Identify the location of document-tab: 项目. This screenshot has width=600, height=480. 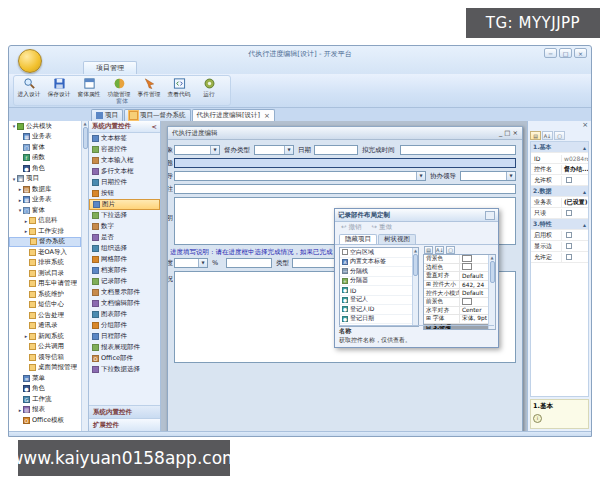
(107, 115).